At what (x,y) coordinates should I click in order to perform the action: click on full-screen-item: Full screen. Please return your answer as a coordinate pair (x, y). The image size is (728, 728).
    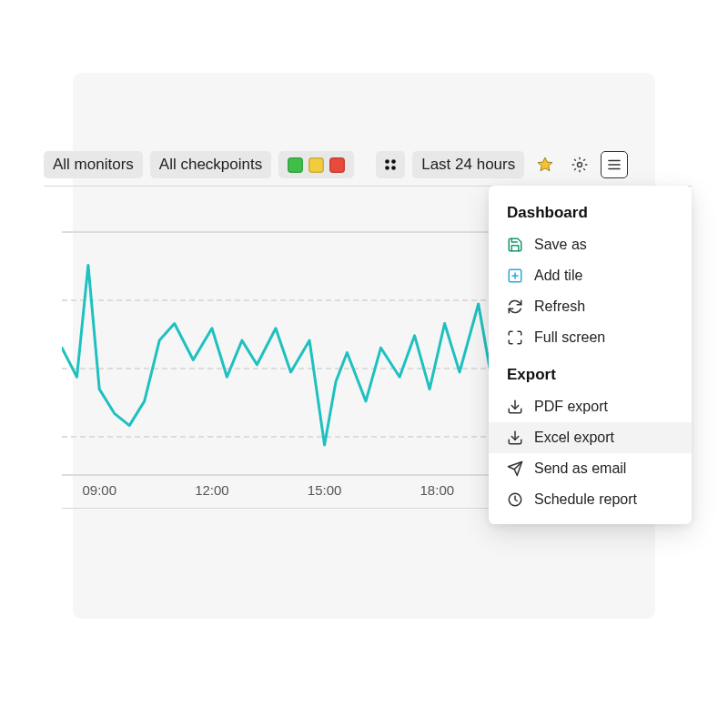
    Looking at the image, I should click on (590, 338).